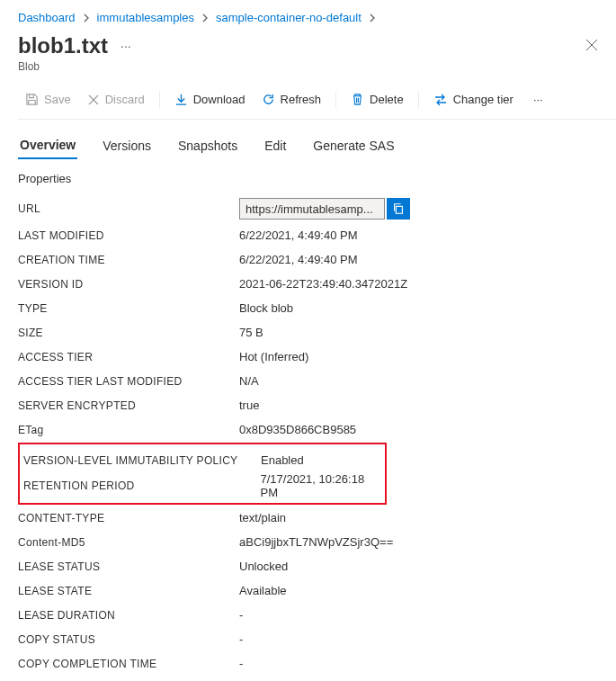 The height and width of the screenshot is (681, 616). What do you see at coordinates (317, 104) in the screenshot?
I see `toolbar: Save Discard Download Refresh Delete Cha…` at bounding box center [317, 104].